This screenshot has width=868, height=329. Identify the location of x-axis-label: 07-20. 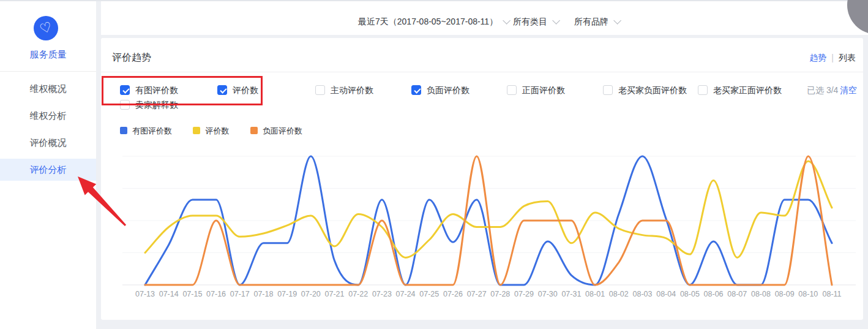
(311, 294).